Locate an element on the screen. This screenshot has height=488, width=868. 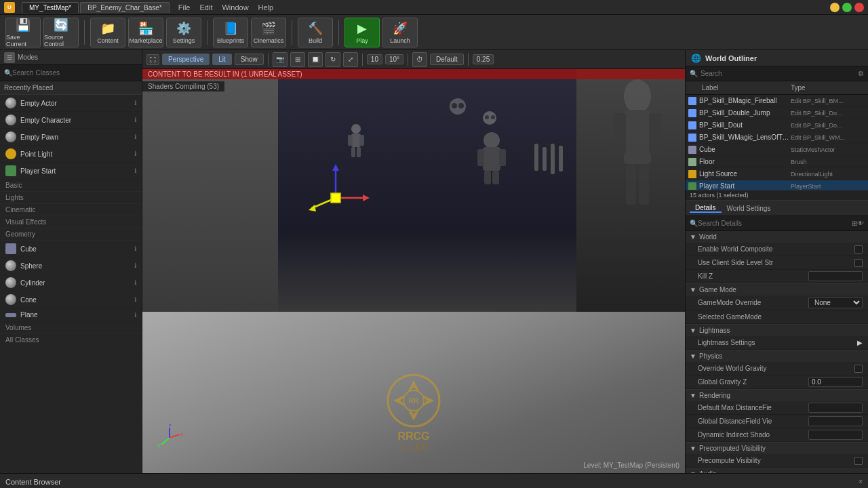
kill-z-input: -1048575.0 is located at coordinates (835, 277).